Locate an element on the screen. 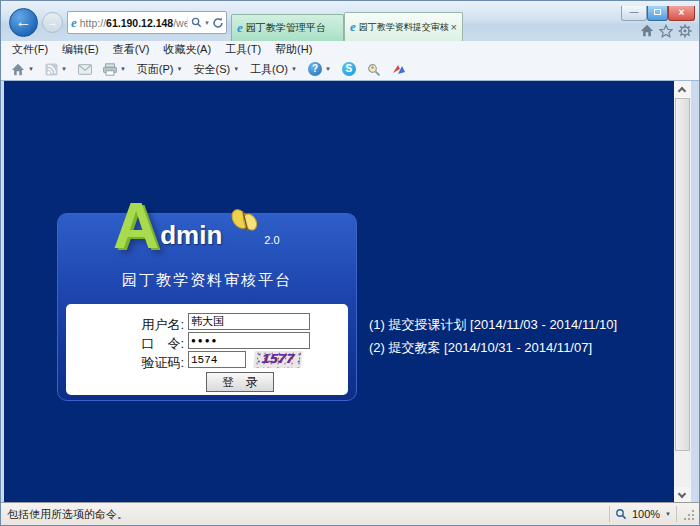  skype-icon: S is located at coordinates (349, 69).